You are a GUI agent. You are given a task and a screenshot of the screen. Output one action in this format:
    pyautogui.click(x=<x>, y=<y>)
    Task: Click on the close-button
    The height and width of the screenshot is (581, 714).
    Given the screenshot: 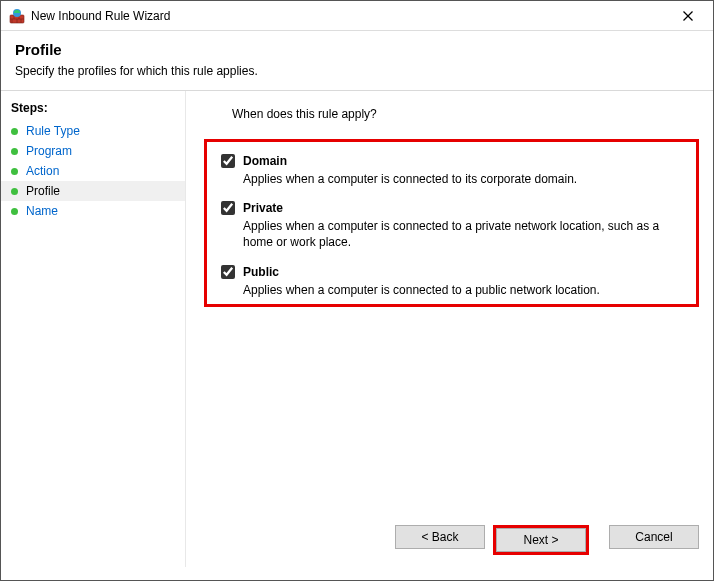 What is the action you would take?
    pyautogui.click(x=688, y=16)
    